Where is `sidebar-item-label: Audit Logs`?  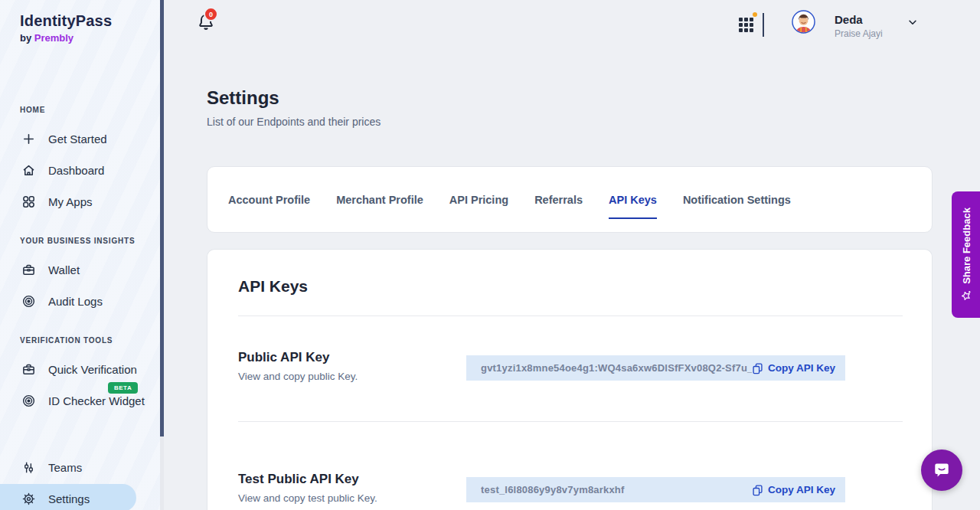
sidebar-item-label: Audit Logs is located at coordinates (75, 302).